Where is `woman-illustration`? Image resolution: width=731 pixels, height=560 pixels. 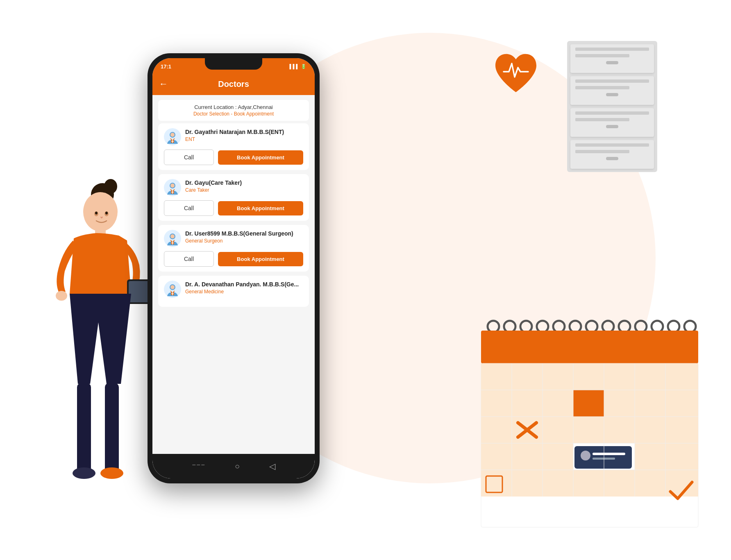
woman-illustration is located at coordinates (94, 343).